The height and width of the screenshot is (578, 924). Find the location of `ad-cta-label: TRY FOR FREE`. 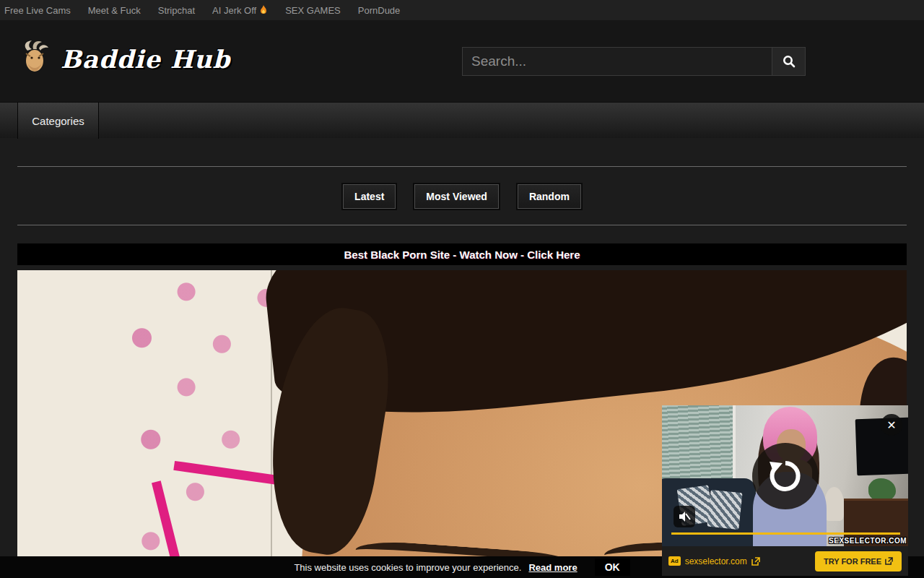

ad-cta-label: TRY FOR FREE is located at coordinates (853, 561).